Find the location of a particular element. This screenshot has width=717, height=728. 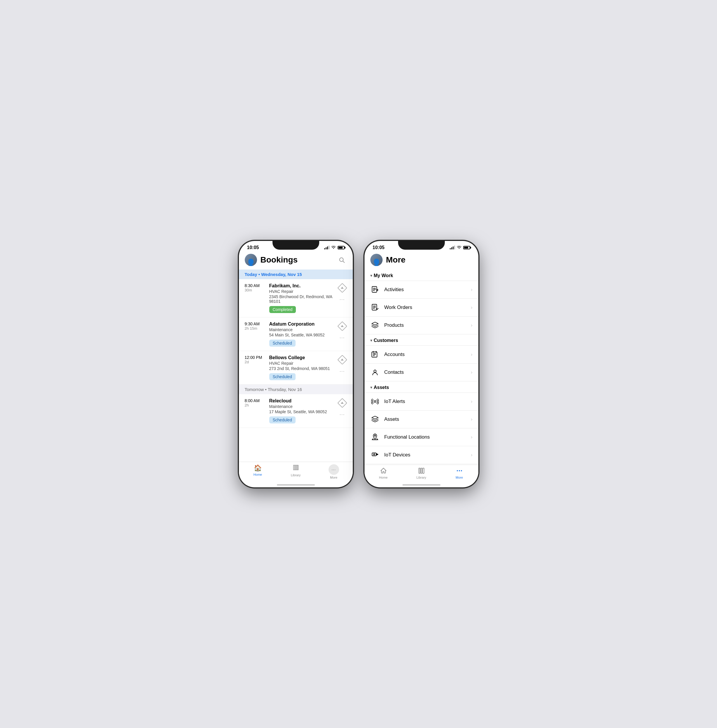

accounts-icon is located at coordinates (375, 355).